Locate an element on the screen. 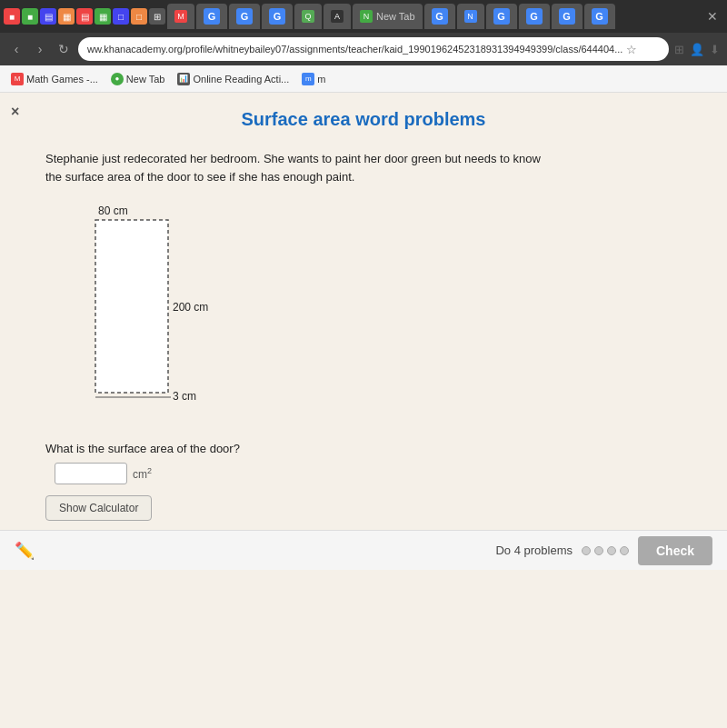 This screenshot has height=728, width=727. address-bar: ‹ › ↻ ww.khanacademy.org/profile/whitney… is located at coordinates (364, 49).